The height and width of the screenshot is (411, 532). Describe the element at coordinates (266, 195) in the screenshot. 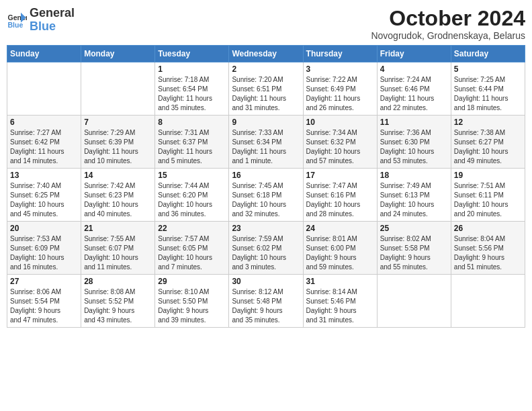

I see `calendar-cell: 16Sunrise: 7:45 AM Sunset: 6:18 PM Dayli…` at that location.